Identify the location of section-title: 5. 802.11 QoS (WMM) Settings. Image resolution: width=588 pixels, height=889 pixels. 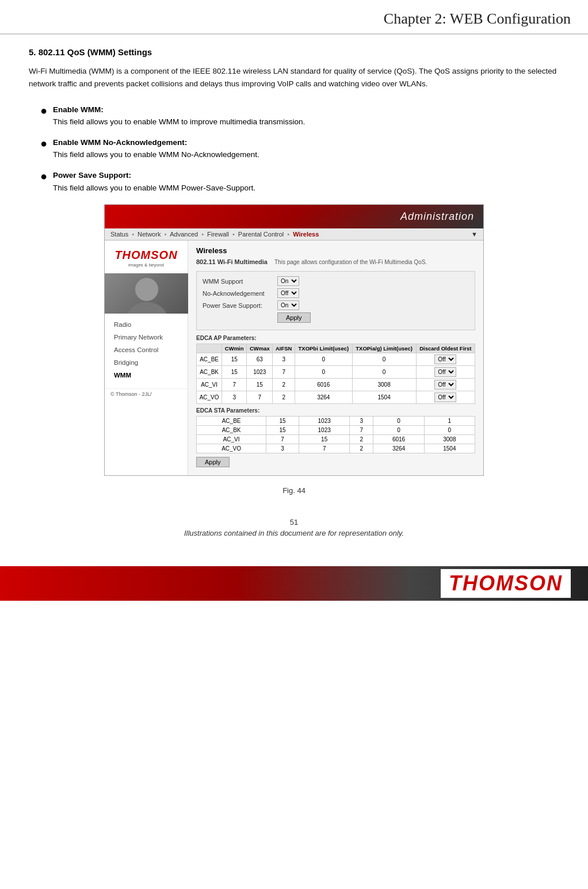
(294, 52).